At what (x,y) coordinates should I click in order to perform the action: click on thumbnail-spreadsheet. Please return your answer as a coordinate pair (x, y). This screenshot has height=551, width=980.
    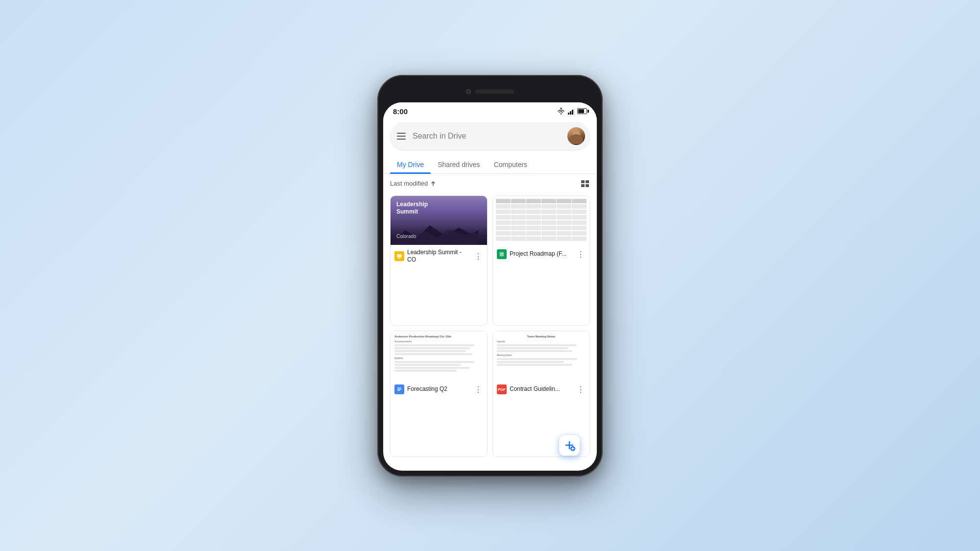
    Looking at the image, I should click on (541, 220).